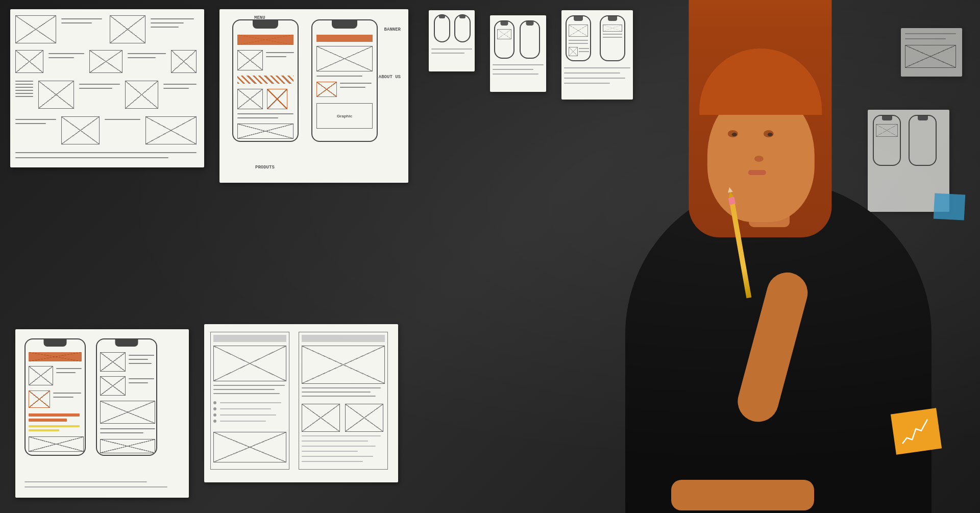  I want to click on sticky-note, so click(916, 431).